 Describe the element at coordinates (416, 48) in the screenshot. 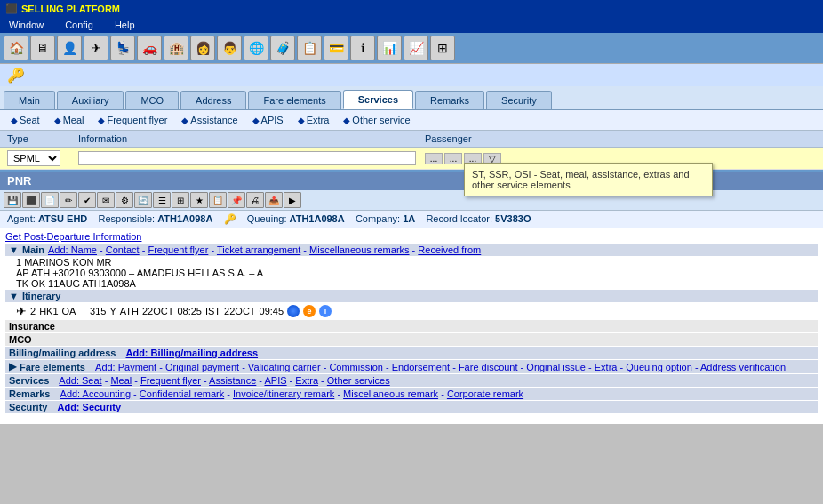

I see `toolbar-btn-report: 📈` at that location.